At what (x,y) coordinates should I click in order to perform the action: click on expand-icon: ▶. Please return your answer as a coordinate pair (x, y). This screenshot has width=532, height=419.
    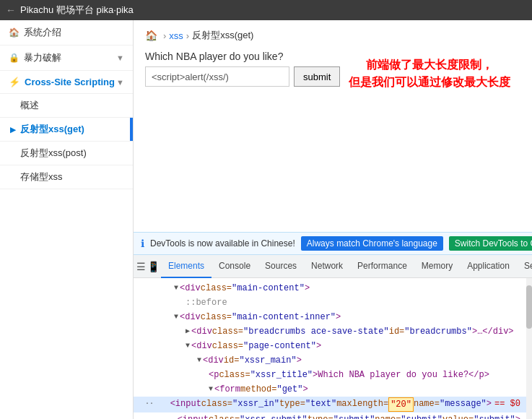
    Looking at the image, I should click on (188, 332).